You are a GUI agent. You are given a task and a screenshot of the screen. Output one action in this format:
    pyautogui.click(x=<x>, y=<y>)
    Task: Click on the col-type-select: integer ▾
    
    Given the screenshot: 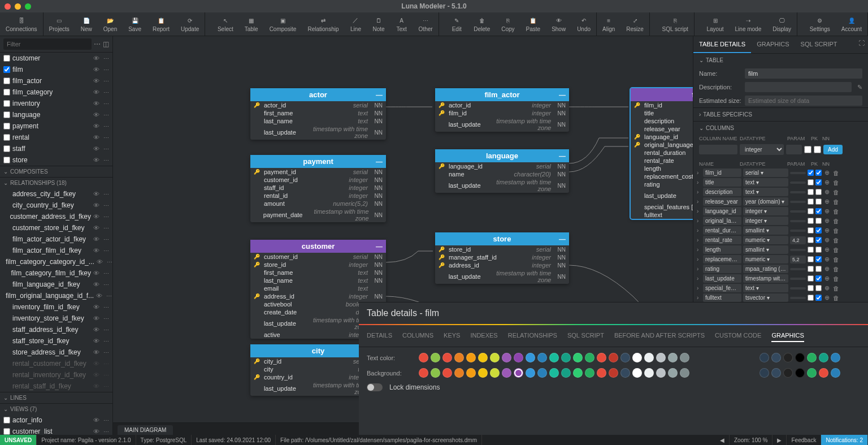 What is the action you would take?
    pyautogui.click(x=766, y=211)
    